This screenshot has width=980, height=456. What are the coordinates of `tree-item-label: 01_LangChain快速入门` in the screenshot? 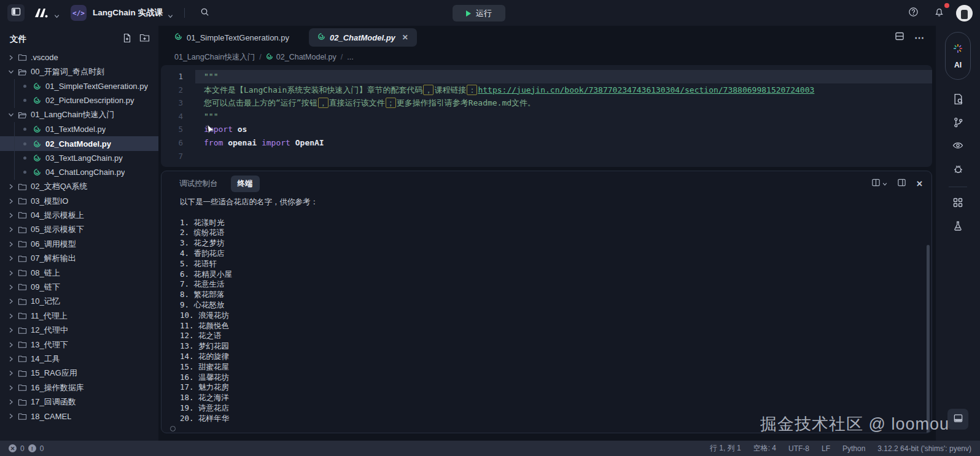 It's located at (72, 115).